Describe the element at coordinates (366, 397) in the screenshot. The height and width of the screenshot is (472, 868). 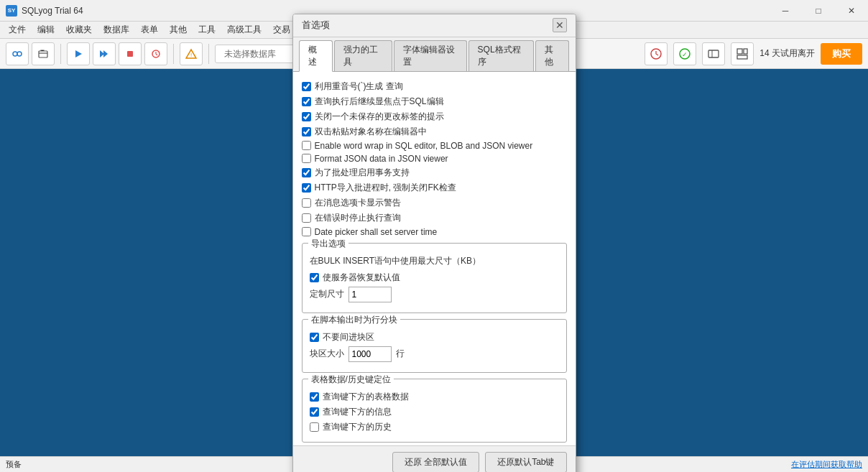
I see `table-cb1-label: 查询键下方的表格数据` at that location.